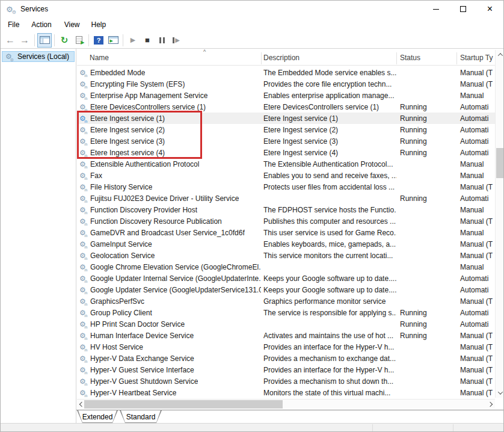 The height and width of the screenshot is (432, 504). Describe the element at coordinates (38, 57) in the screenshot. I see `sidebar-item-services-local: ⚙ Services (Local)` at that location.